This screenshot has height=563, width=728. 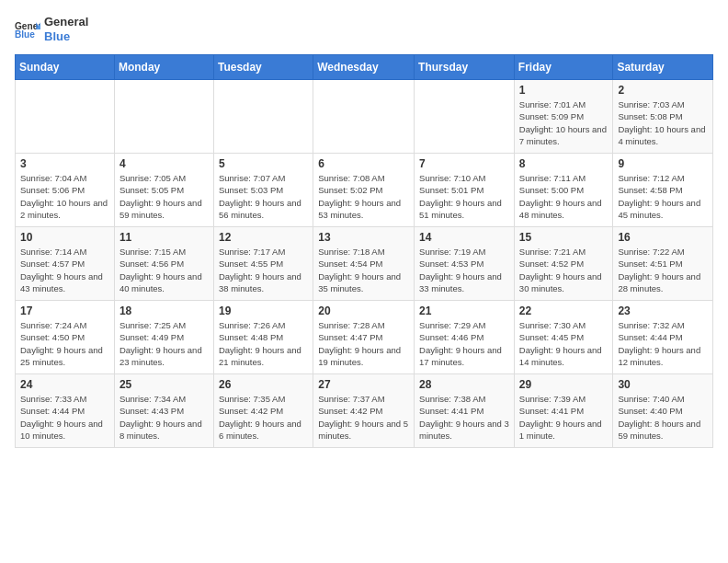 I want to click on header-thursday: Thursday, so click(x=465, y=68).